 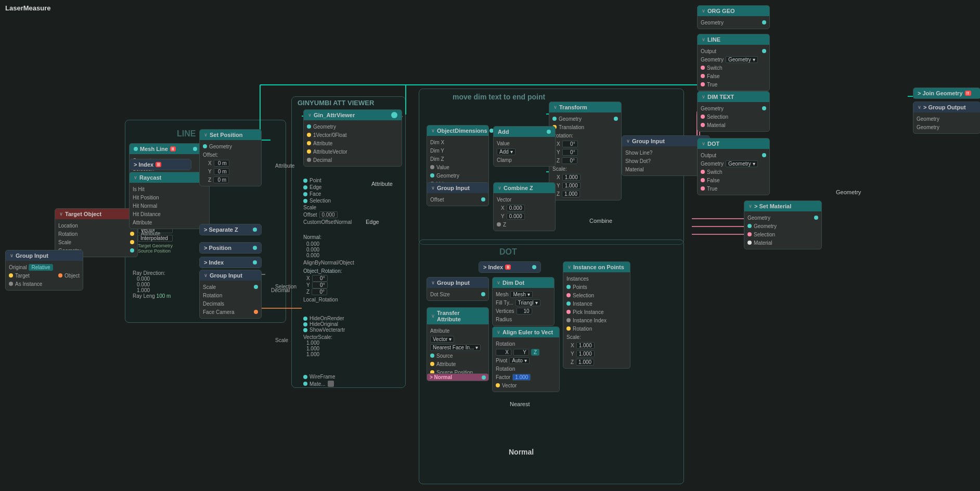 What do you see at coordinates (83, 214) in the screenshot?
I see `target-object-label: Target Object` at bounding box center [83, 214].